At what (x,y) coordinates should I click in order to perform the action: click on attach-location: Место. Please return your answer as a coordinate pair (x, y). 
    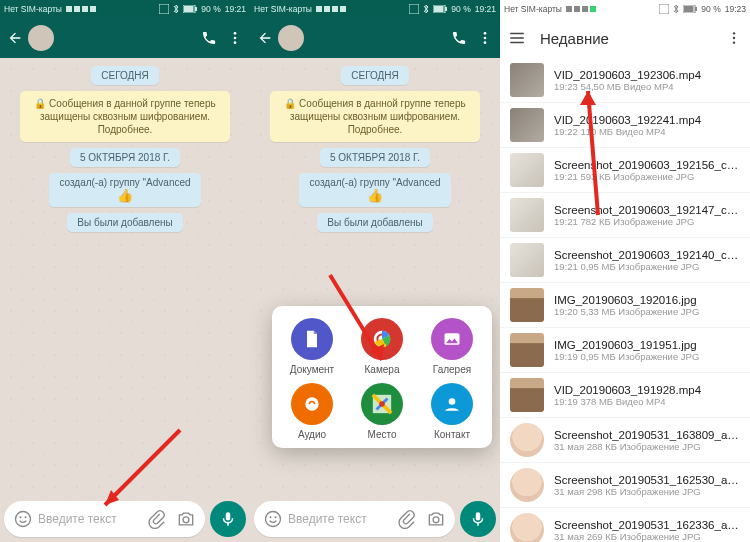
    Looking at the image, I should click on (382, 412).